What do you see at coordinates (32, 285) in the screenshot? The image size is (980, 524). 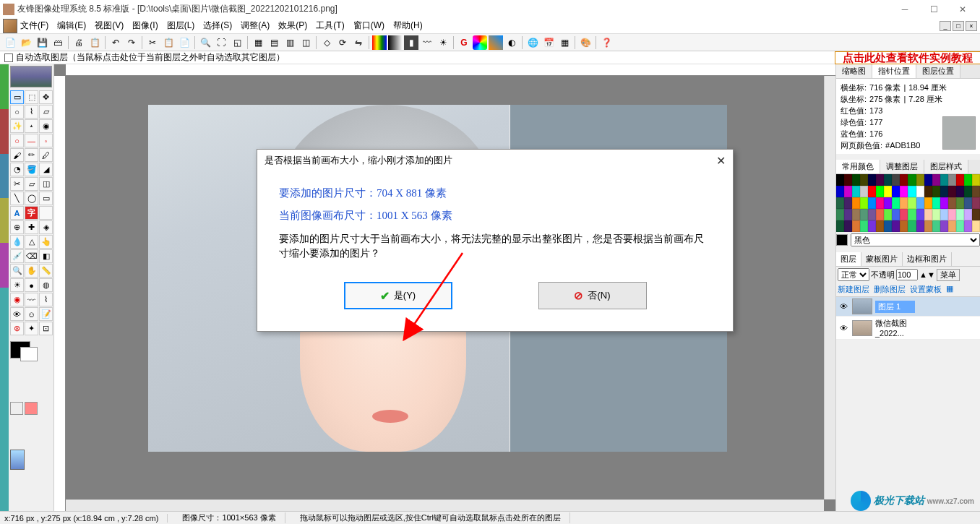 I see `burn-tool: ●` at bounding box center [32, 285].